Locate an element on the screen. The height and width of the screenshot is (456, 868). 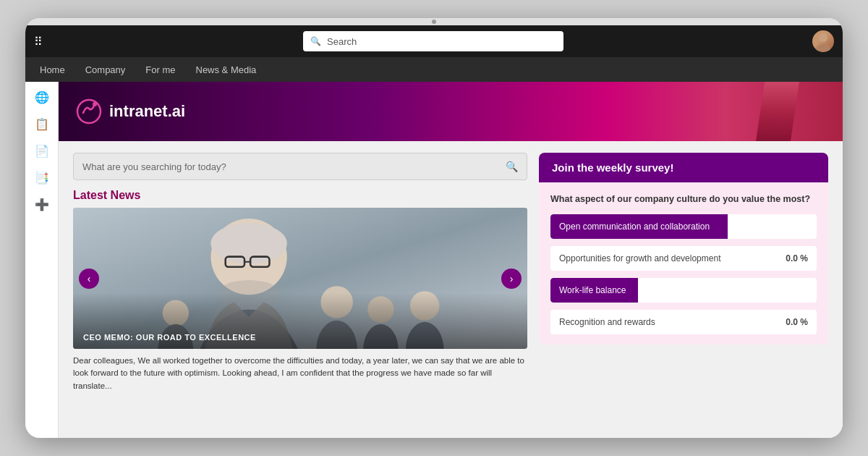
brand-icon is located at coordinates (89, 111).